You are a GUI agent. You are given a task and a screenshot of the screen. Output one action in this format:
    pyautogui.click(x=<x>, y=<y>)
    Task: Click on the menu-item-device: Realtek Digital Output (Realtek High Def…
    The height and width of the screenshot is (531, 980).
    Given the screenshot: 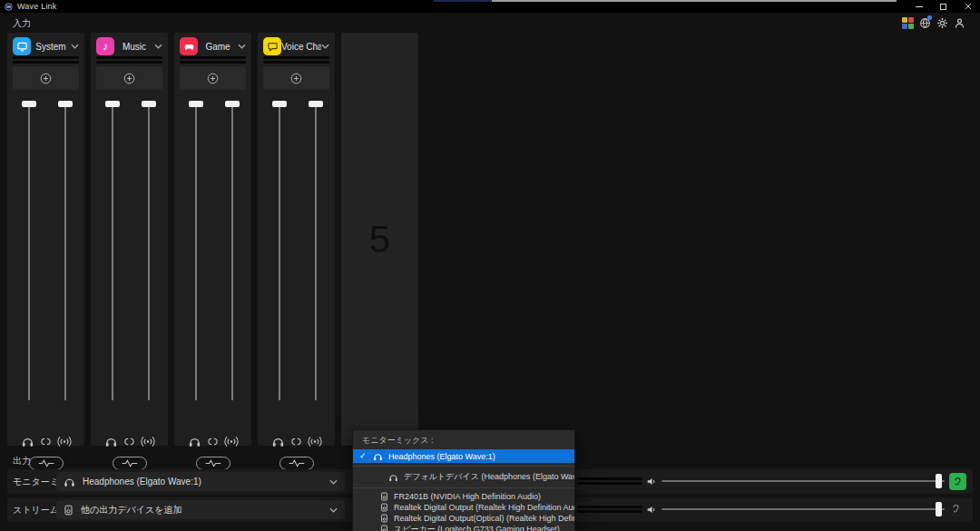 What is the action you would take?
    pyautogui.click(x=464, y=507)
    